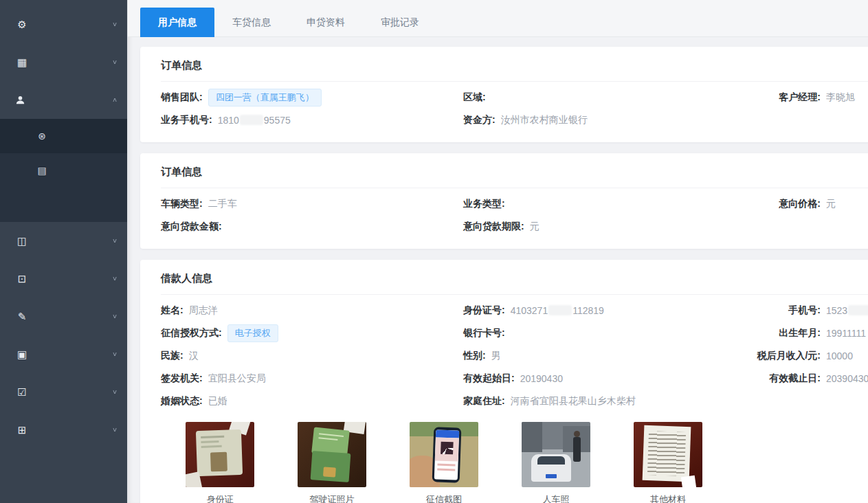  I want to click on sidebar-subitem-my-overdue: ▤, so click(63, 170).